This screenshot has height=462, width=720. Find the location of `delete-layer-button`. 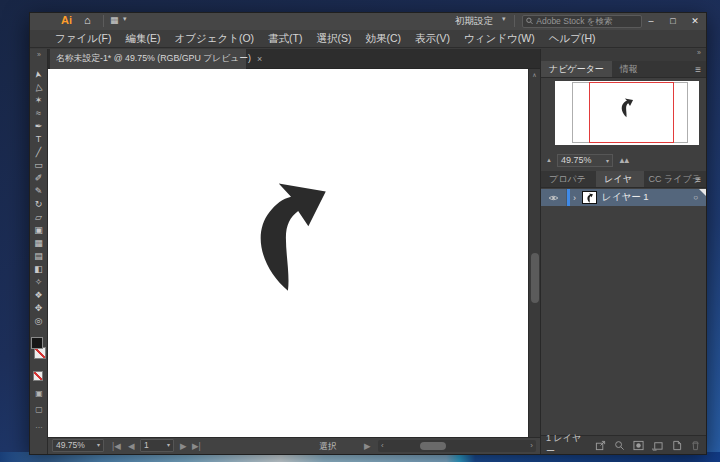

delete-layer-button is located at coordinates (696, 446).